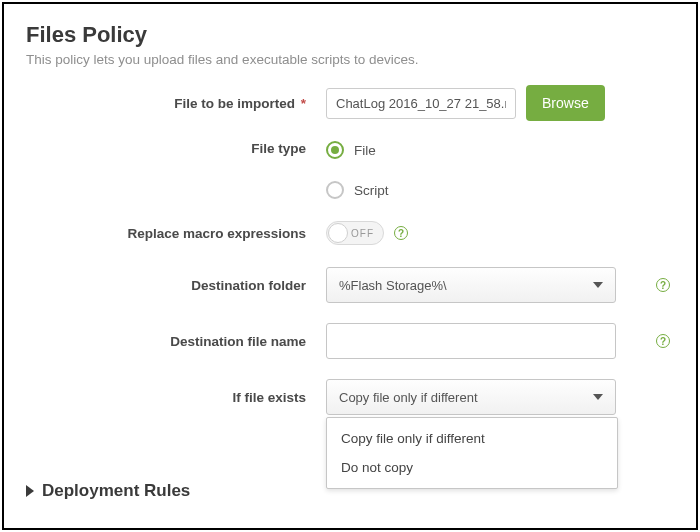 The height and width of the screenshot is (532, 700). I want to click on chevron-right-icon, so click(30, 491).